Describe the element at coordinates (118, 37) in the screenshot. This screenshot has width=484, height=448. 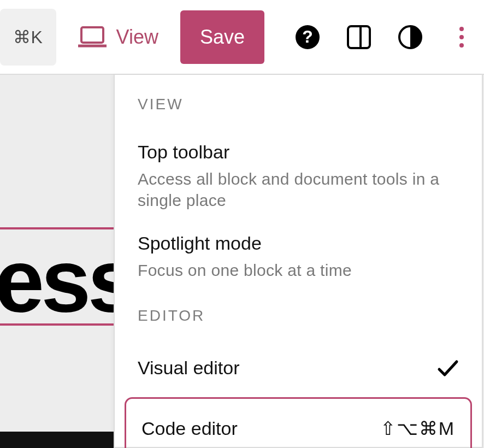
I see `view-button: View` at that location.